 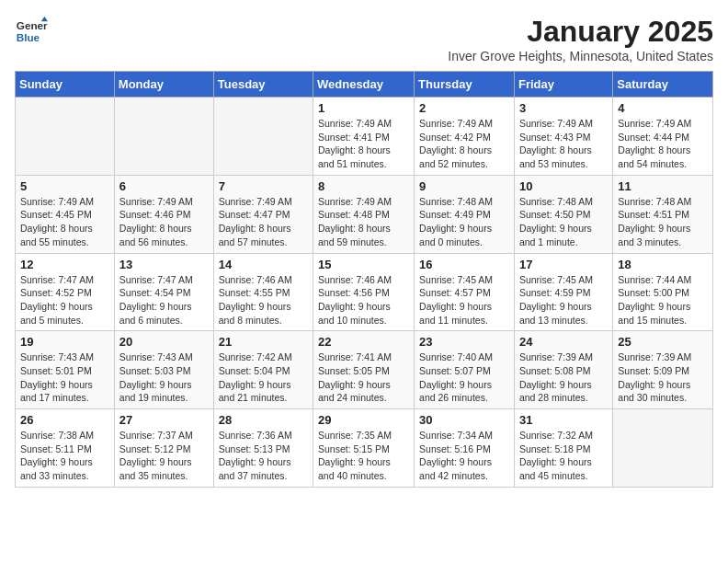 What do you see at coordinates (364, 109) in the screenshot?
I see `day-number: 1` at bounding box center [364, 109].